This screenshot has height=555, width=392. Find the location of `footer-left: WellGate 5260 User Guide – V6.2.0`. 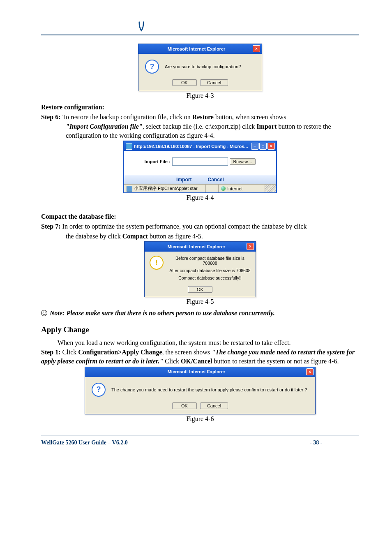

footer-left: WellGate 5260 User Guide – V6.2.0 is located at coordinates (175, 443).